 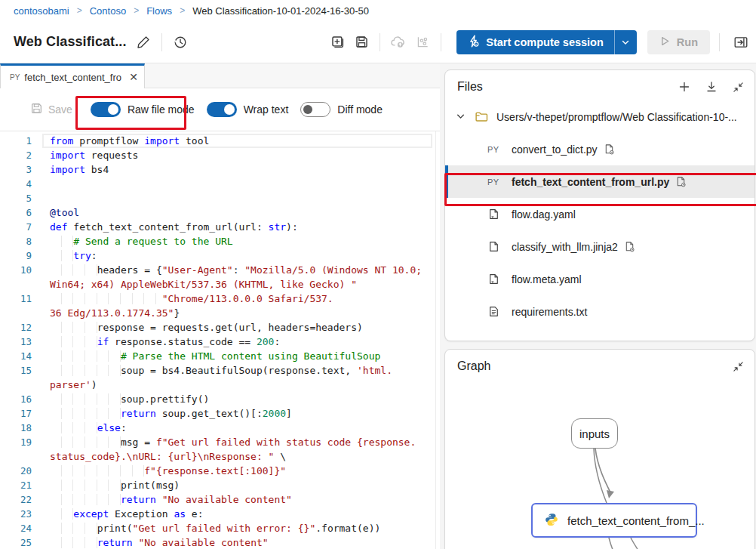 I want to click on raw-file-mode-label: Raw file mode, so click(x=161, y=109).